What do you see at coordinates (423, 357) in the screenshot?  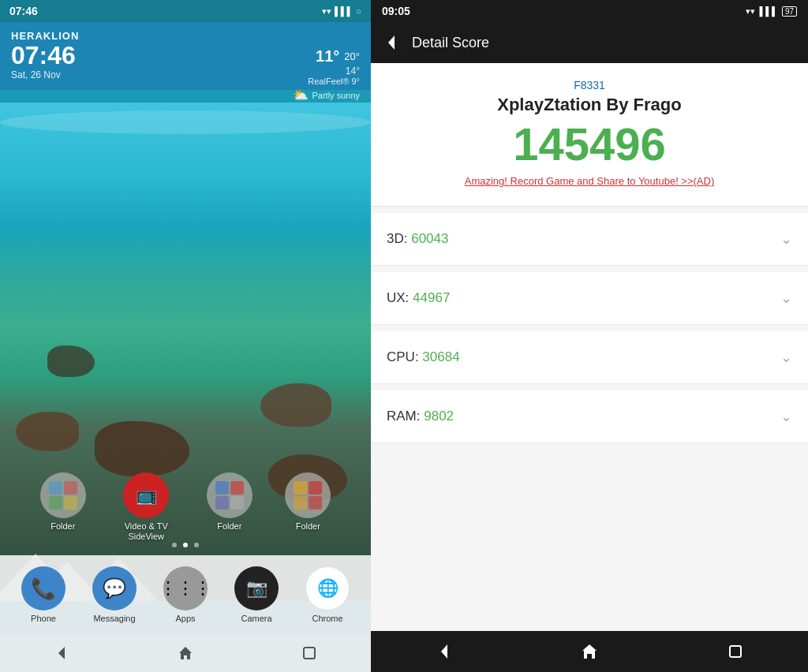 I see `score-cpu-text: CPU: 30684` at bounding box center [423, 357].